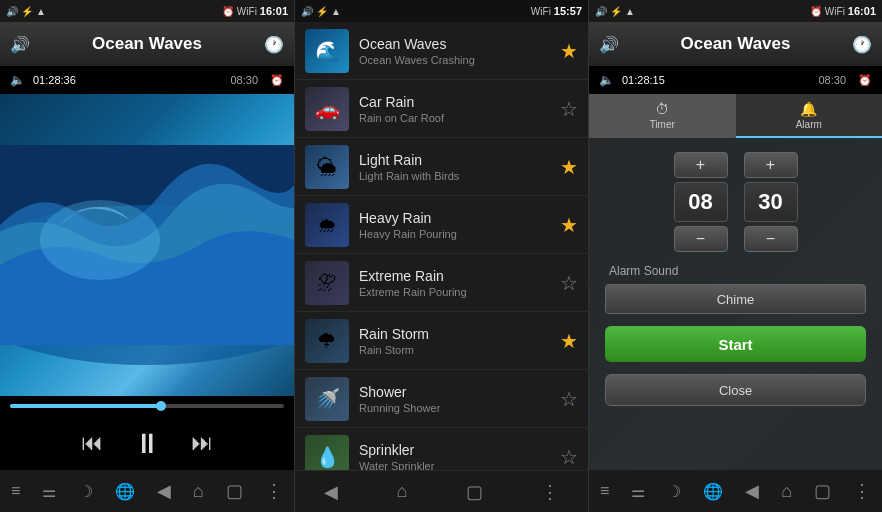 This screenshot has height=512, width=882. Describe the element at coordinates (454, 341) in the screenshot. I see `item-text-rainstorm: Rain Storm Rain Storm` at that location.